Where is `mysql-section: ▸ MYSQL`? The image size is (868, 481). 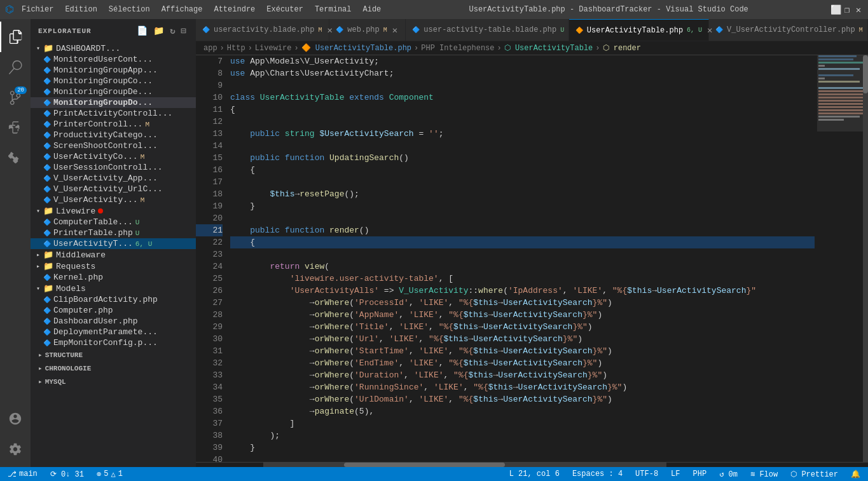 mysql-section: ▸ MYSQL is located at coordinates (113, 381).